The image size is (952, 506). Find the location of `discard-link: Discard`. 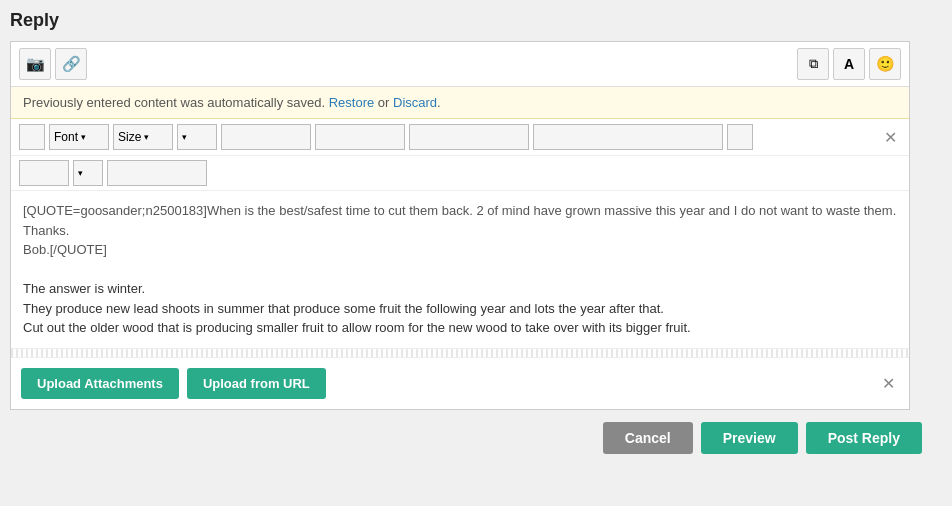

discard-link: Discard is located at coordinates (415, 102).